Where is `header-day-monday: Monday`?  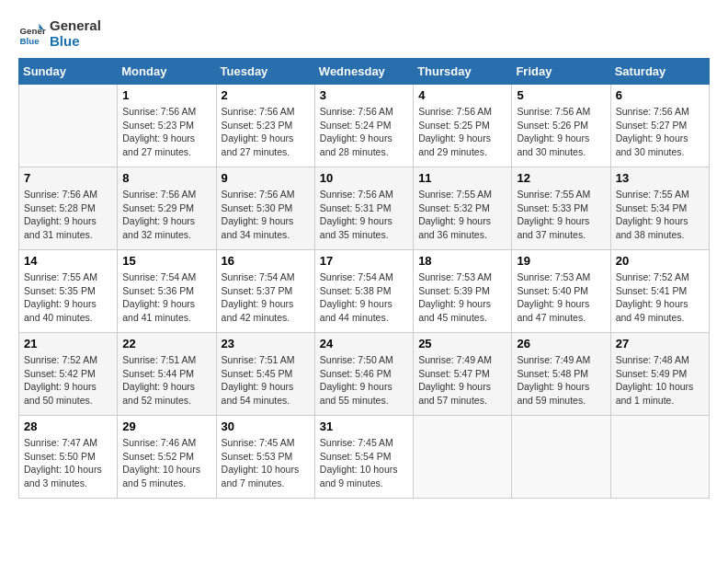
header-day-monday: Monday is located at coordinates (167, 72).